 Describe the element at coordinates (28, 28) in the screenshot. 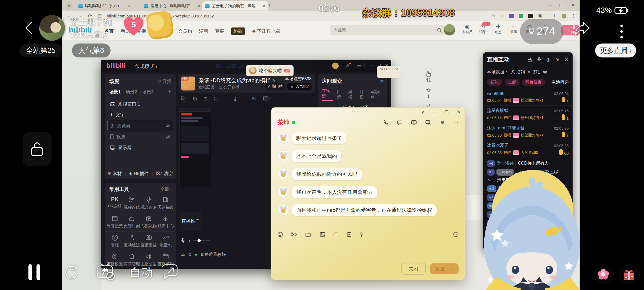

I see `back-button` at that location.